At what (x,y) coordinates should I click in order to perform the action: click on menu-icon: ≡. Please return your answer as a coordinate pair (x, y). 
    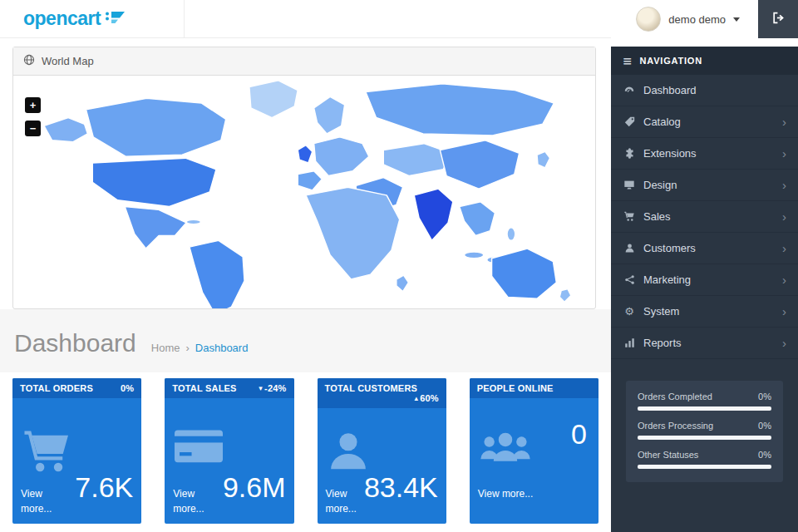
    Looking at the image, I should click on (628, 61).